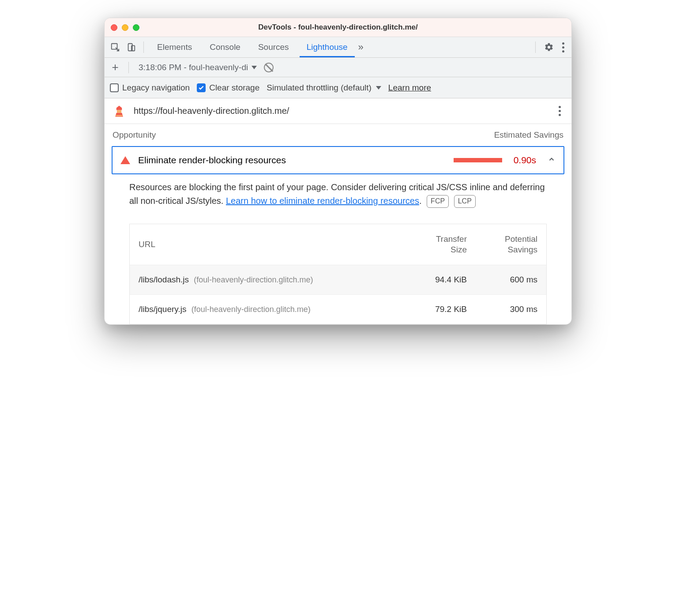  Describe the element at coordinates (434, 309) in the screenshot. I see `resource-size: 79.2 KiB` at that location.